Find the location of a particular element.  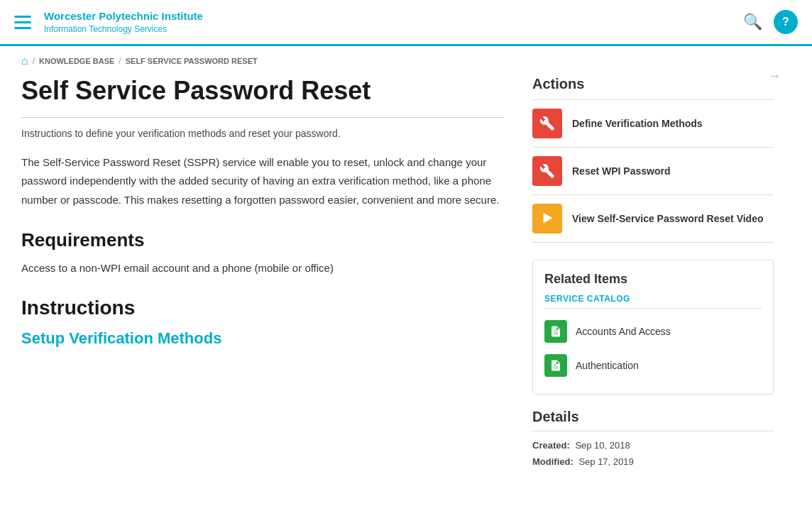

help-button: ? is located at coordinates (786, 22).